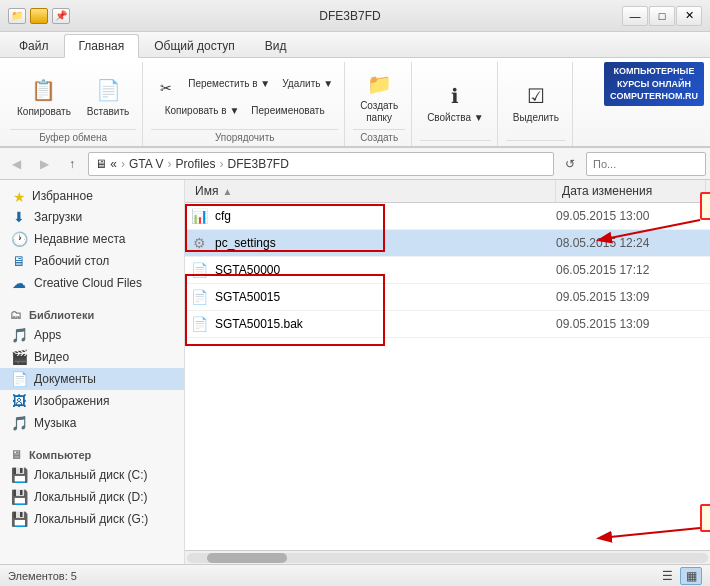 Image resolution: width=710 pixels, height=586 pixels. I want to click on tab-file: Файл, so click(34, 46).